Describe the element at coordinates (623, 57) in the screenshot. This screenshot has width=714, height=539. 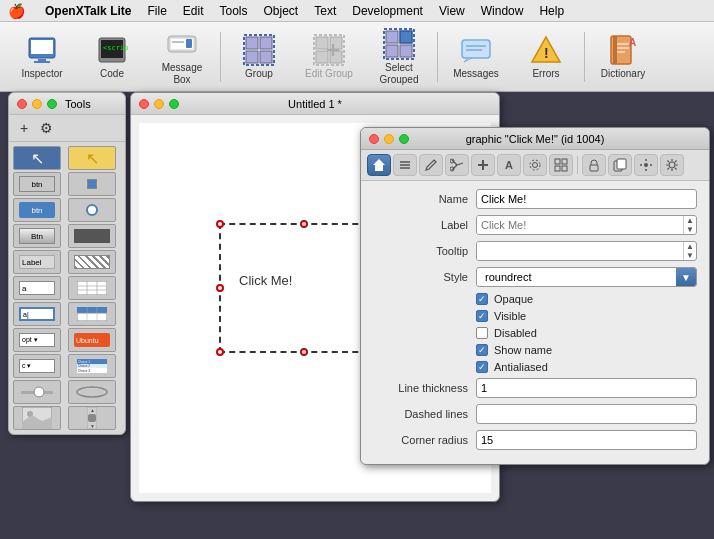
I see `toolbar-dictionary: A Dictionary` at that location.